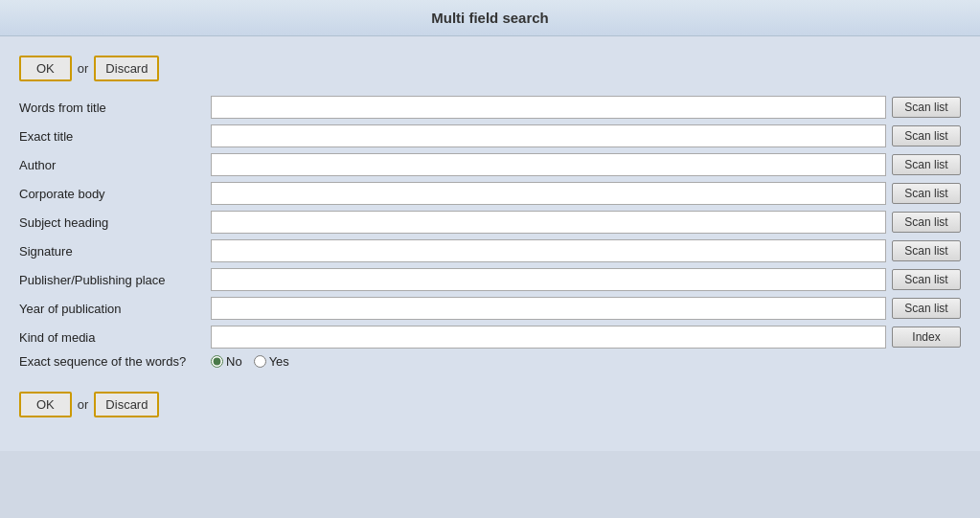 The width and height of the screenshot is (980, 518). I want to click on field-row-author: Author Scan list, so click(490, 165).